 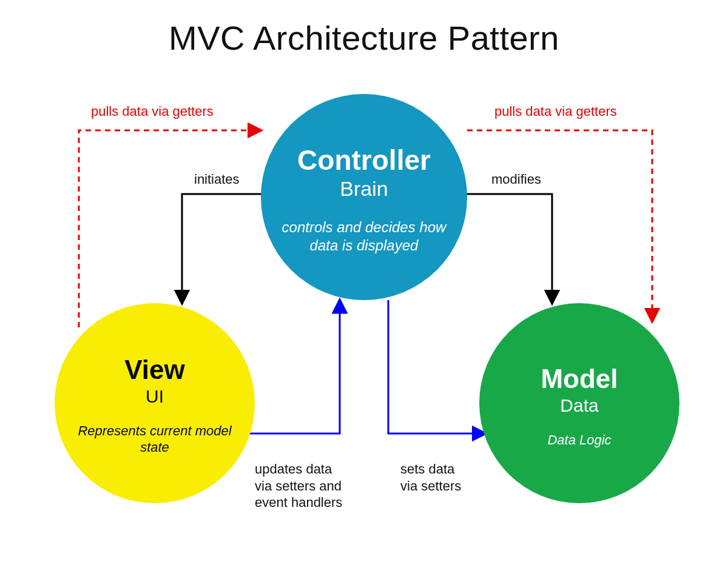 I want to click on model-node: Model Data Data Logic, so click(x=579, y=403).